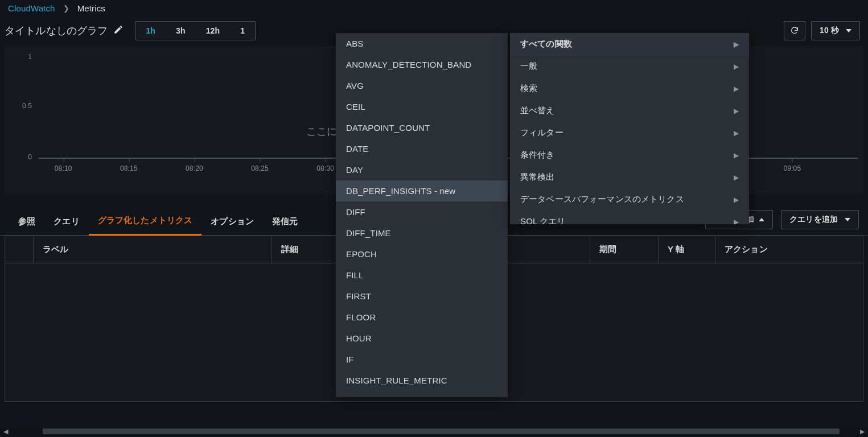  I want to click on category-item-6: 異常検出▶, so click(630, 178).